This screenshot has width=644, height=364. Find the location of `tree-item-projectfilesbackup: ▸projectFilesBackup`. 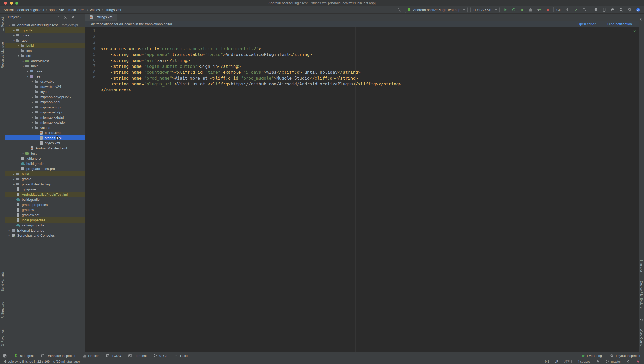

tree-item-projectfilesbackup: ▸projectFilesBackup is located at coordinates (45, 184).